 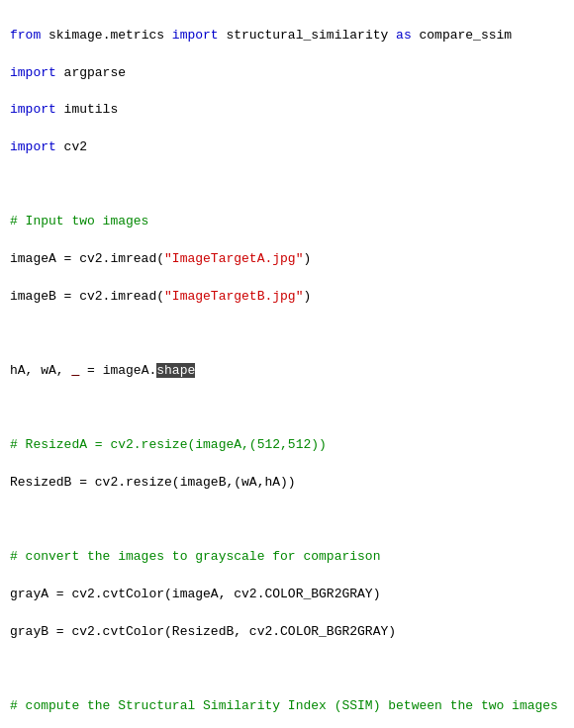 I want to click on line-1: from skimage.metrics import structural_s…, so click(x=287, y=36).